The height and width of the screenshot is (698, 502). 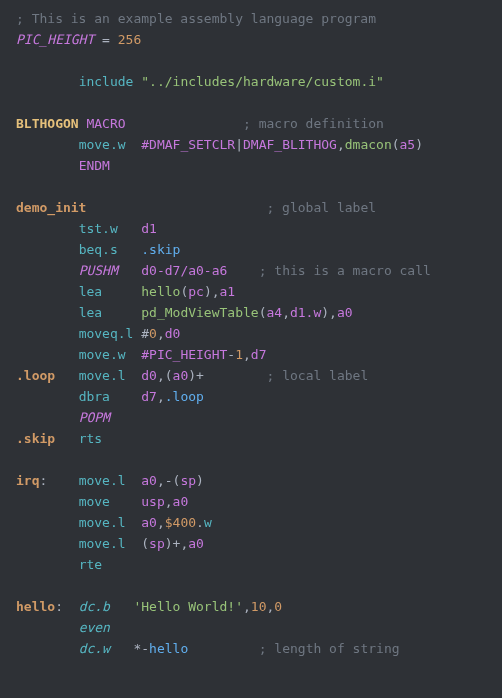 I want to click on code-token: move.l, so click(x=102, y=522).